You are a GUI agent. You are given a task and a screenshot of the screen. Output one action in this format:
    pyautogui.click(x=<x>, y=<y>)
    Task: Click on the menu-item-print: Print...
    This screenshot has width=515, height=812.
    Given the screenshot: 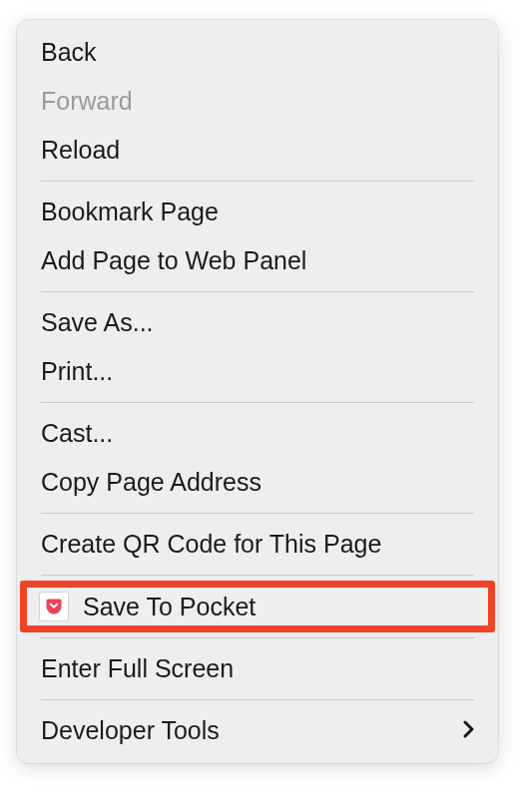 What is the action you would take?
    pyautogui.click(x=258, y=371)
    